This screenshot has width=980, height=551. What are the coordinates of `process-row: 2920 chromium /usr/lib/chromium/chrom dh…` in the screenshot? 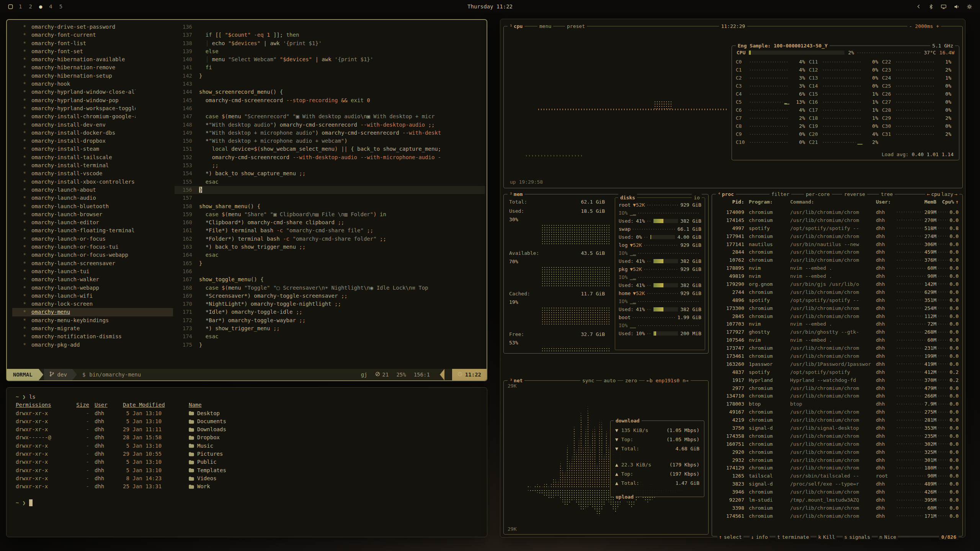 It's located at (838, 452).